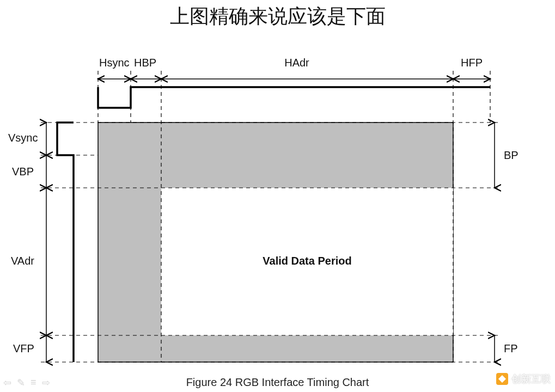 The height and width of the screenshot is (392, 555). I want to click on label-hsync: Hsync, so click(114, 63).